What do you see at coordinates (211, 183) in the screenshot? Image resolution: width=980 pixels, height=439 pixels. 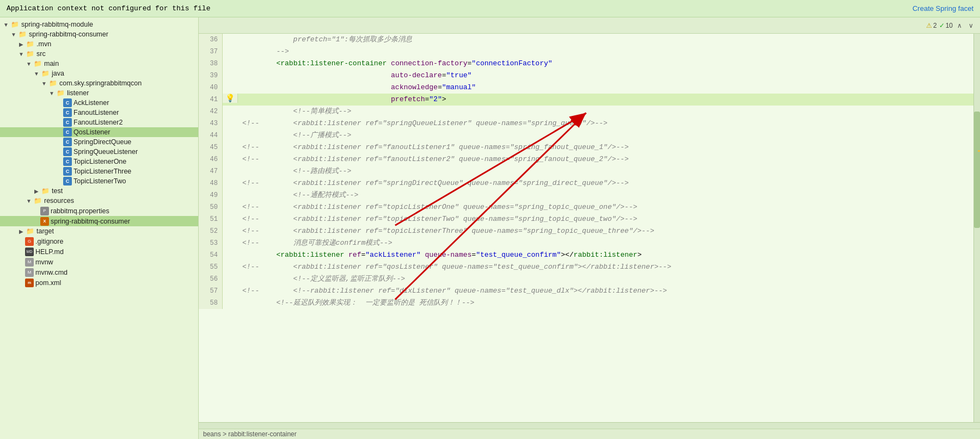 I see `line-number-48: 48` at bounding box center [211, 183].